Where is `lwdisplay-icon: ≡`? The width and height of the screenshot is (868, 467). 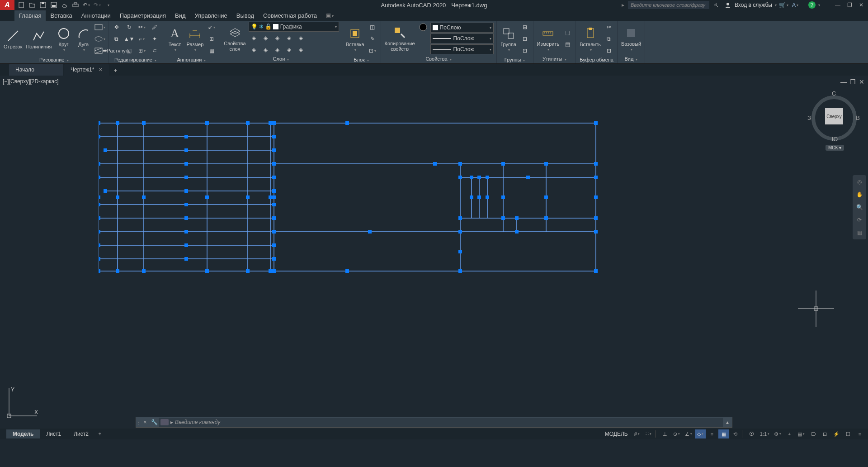
lwdisplay-icon: ≡ is located at coordinates (712, 434).